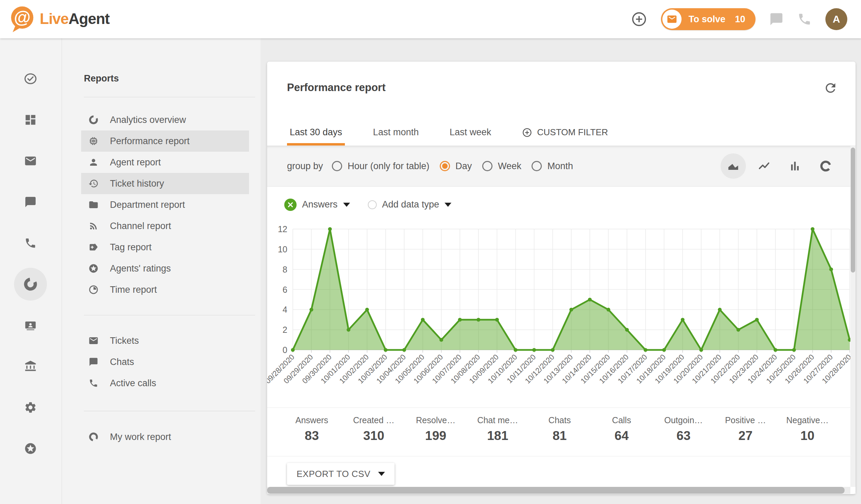 The image size is (861, 504). Describe the element at coordinates (93, 162) in the screenshot. I see `person-icon` at that location.